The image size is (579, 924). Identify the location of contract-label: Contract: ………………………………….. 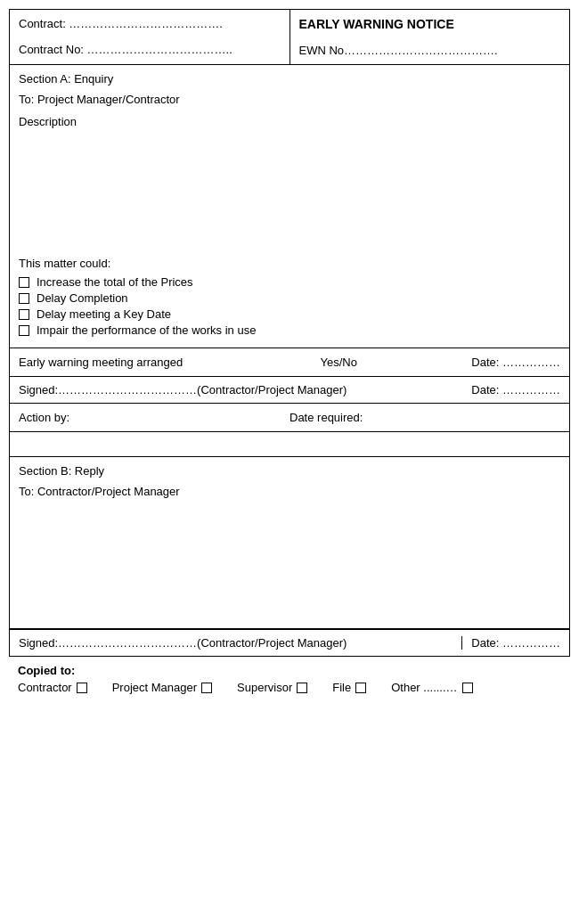
(150, 23).